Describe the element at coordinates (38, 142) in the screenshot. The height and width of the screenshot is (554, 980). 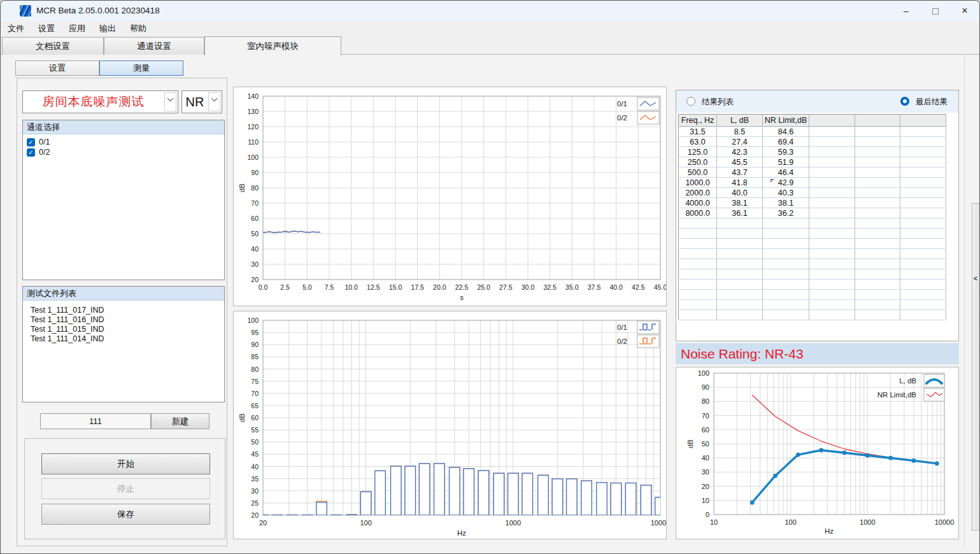
I see `channel-row-0/1: ✓0/1` at that location.